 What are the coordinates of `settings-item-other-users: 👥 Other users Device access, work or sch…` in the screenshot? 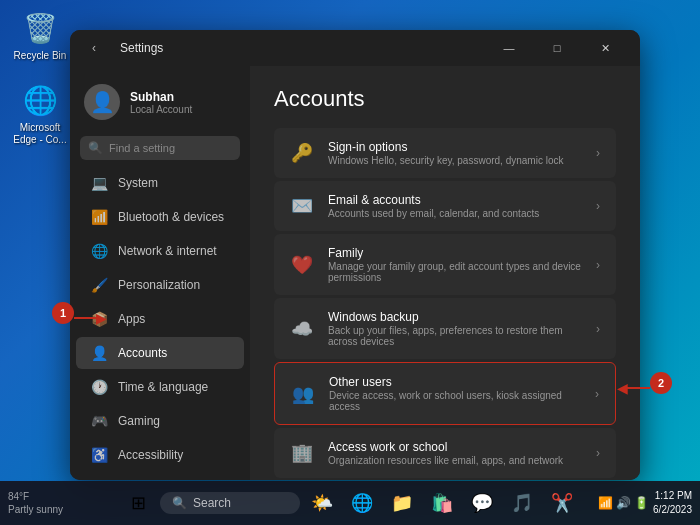 It's located at (445, 394).